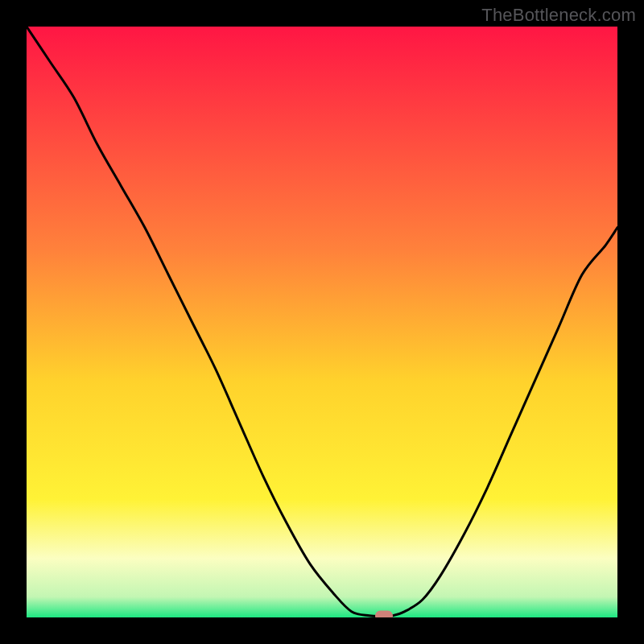 The image size is (644, 644). What do you see at coordinates (384, 613) in the screenshot?
I see `optimal-marker` at bounding box center [384, 613].